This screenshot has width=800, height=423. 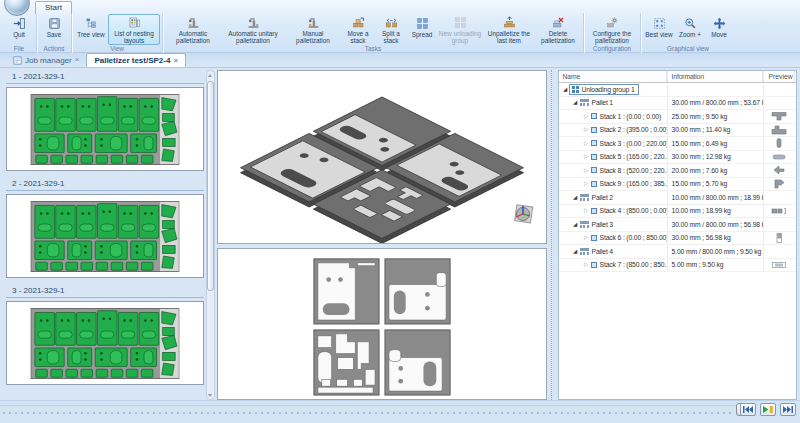 I want to click on column-header-information: Information, so click(x=715, y=76).